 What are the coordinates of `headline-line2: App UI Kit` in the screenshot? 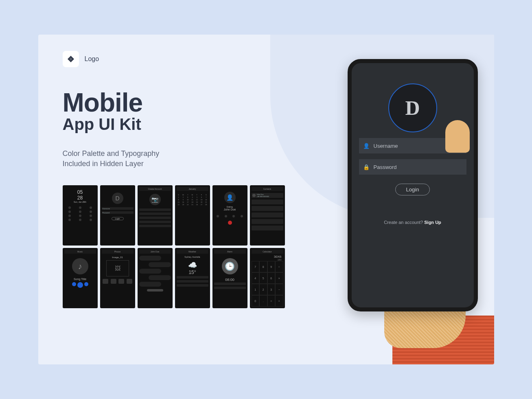 It's located at (103, 125).